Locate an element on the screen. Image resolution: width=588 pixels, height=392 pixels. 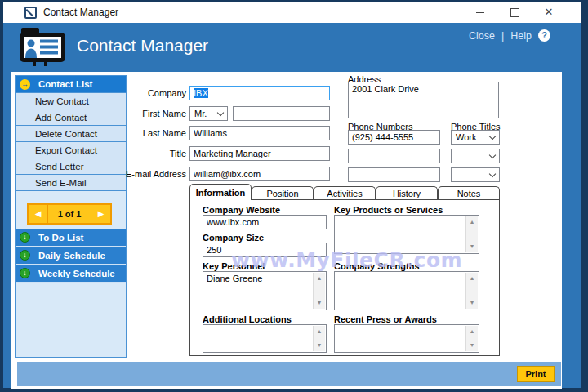
tab-history: History is located at coordinates (407, 193).